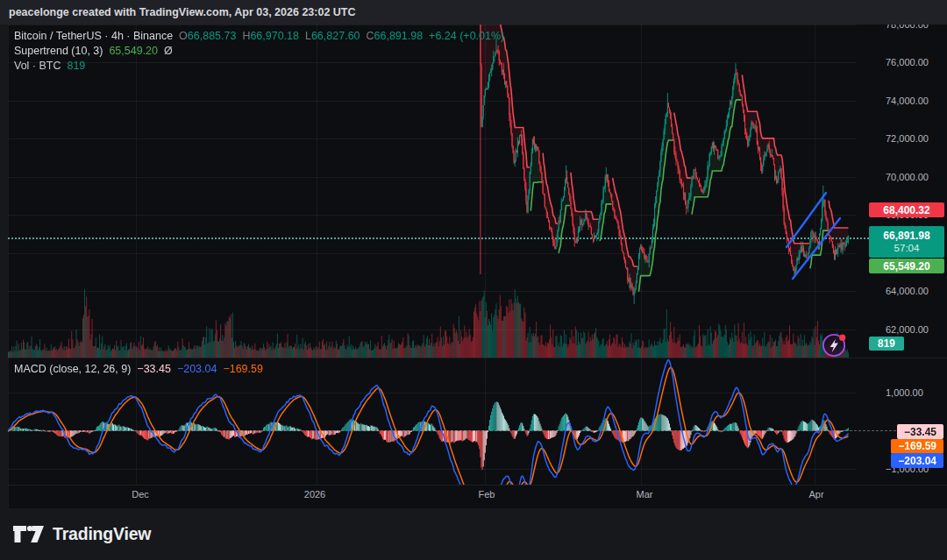  What do you see at coordinates (907, 330) in the screenshot?
I see `price-axis-label: 62,000.00` at bounding box center [907, 330].